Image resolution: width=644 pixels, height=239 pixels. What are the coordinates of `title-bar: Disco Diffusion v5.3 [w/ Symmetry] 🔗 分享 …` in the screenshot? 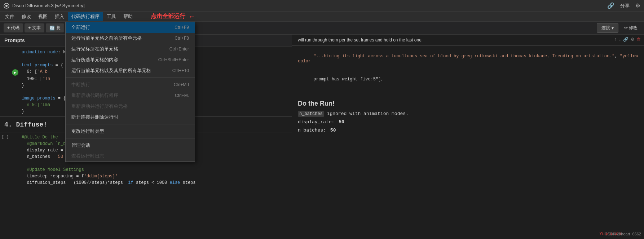 It's located at (322, 6).